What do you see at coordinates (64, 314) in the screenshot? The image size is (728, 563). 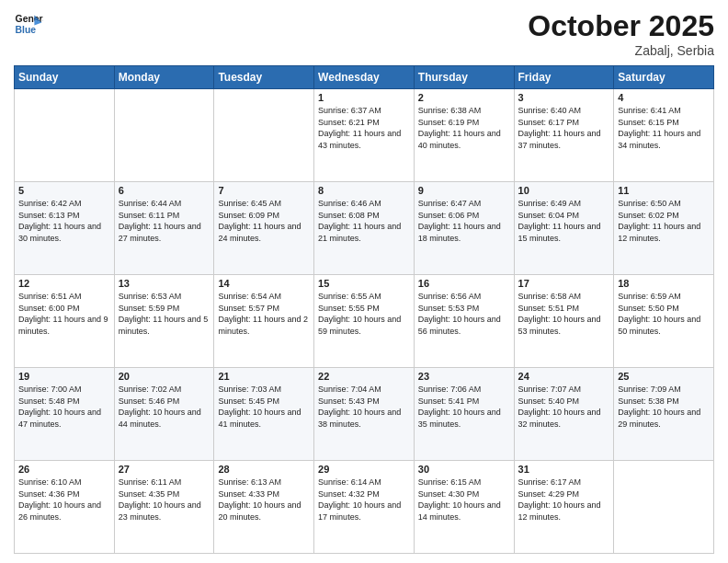 I see `day-info: Sunrise: 6:51 AMSunset: 6:00 PMDaylight:…` at bounding box center [64, 314].